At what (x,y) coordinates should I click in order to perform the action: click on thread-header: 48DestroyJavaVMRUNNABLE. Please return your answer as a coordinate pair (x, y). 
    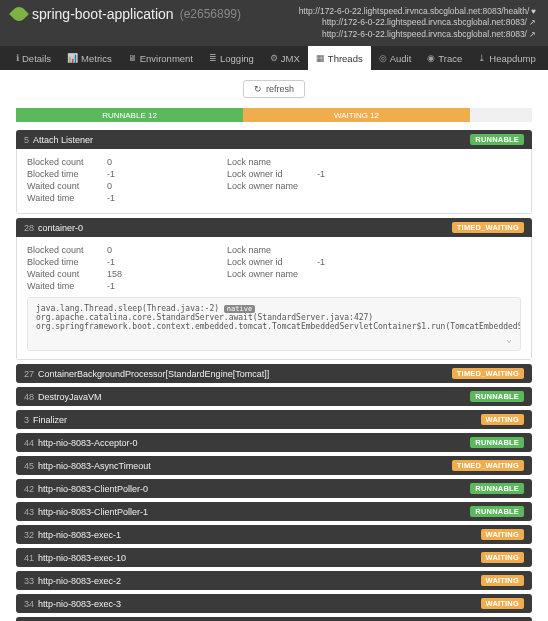
    Looking at the image, I should click on (274, 396).